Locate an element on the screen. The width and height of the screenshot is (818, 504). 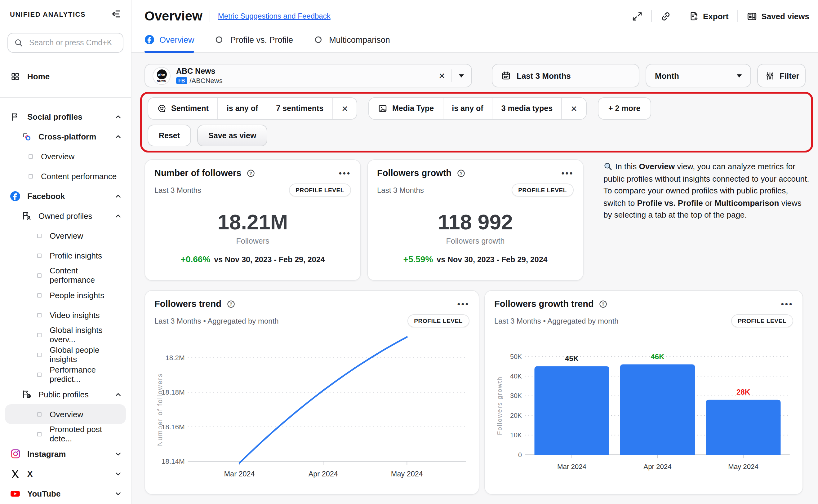
more-filters-button: + 2 more is located at coordinates (625, 109).